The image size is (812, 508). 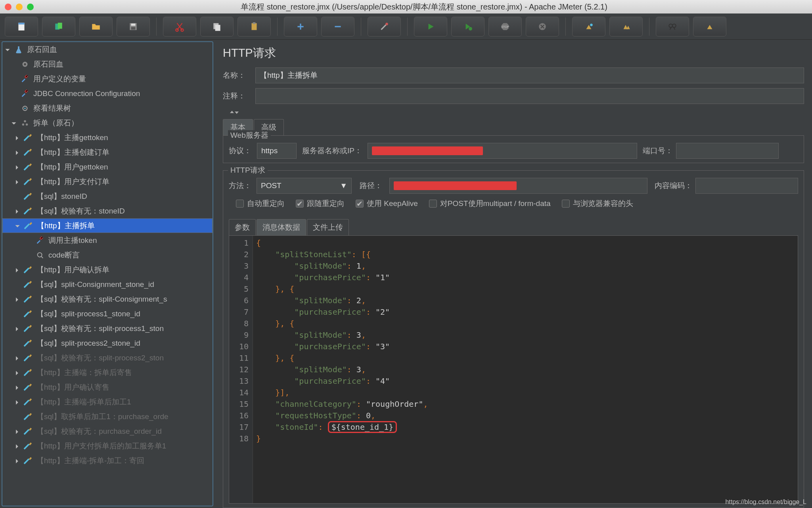 I want to click on tree-item: 【sql】取拆单后加工1：purchase_orde, so click(x=107, y=417).